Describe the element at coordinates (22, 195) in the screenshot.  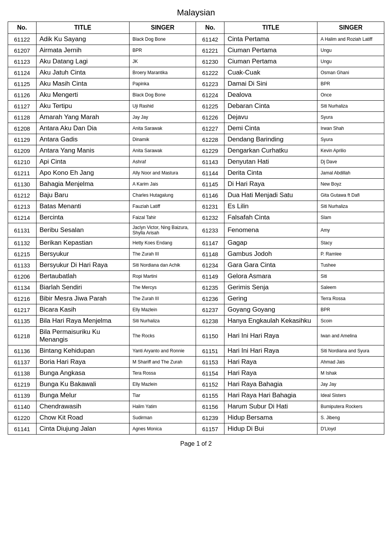
I see `left-no: 61212` at that location.